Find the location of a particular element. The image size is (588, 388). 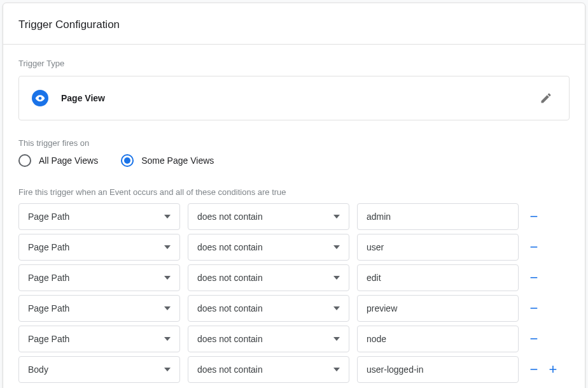

row-actions: −+ is located at coordinates (544, 370).